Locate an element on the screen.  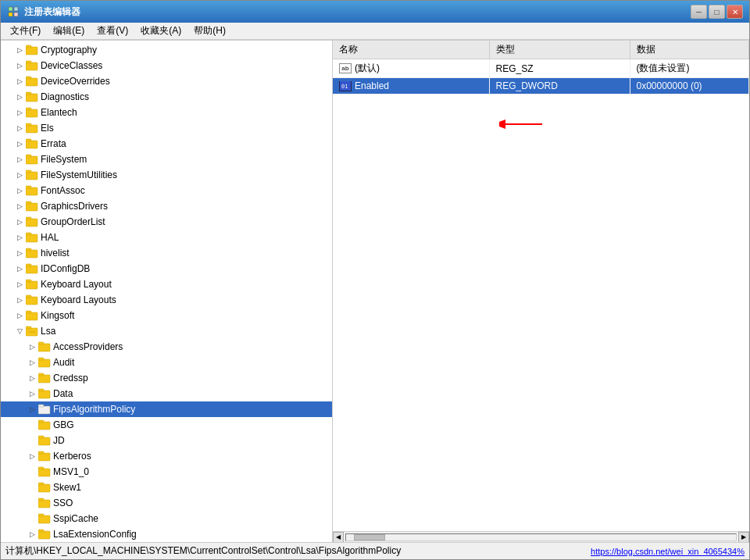
reg-type-enabled: REG_DWORD is located at coordinates (559, 86).